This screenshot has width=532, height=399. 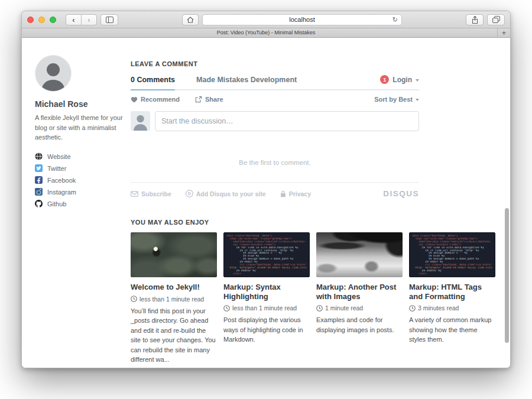 What do you see at coordinates (283, 194) in the screenshot?
I see `lock-icon` at bounding box center [283, 194].